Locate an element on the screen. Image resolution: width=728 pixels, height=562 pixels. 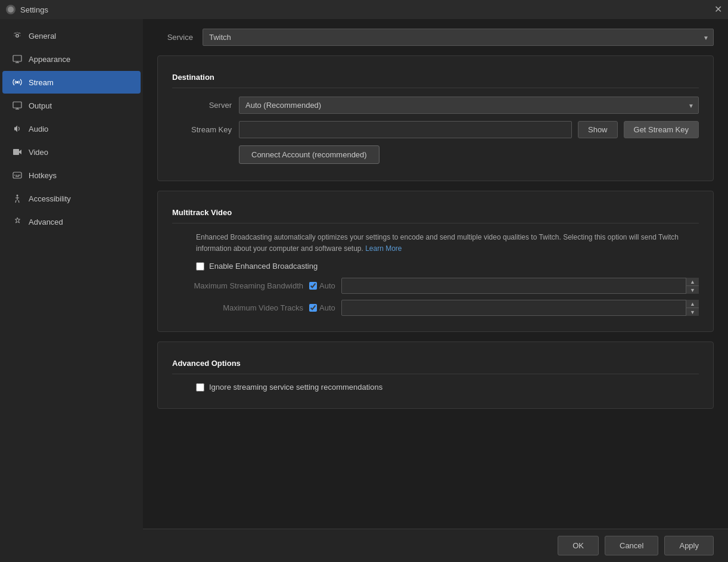
max-tracks-spinbox: 0 ▲ ▼ is located at coordinates (520, 308).